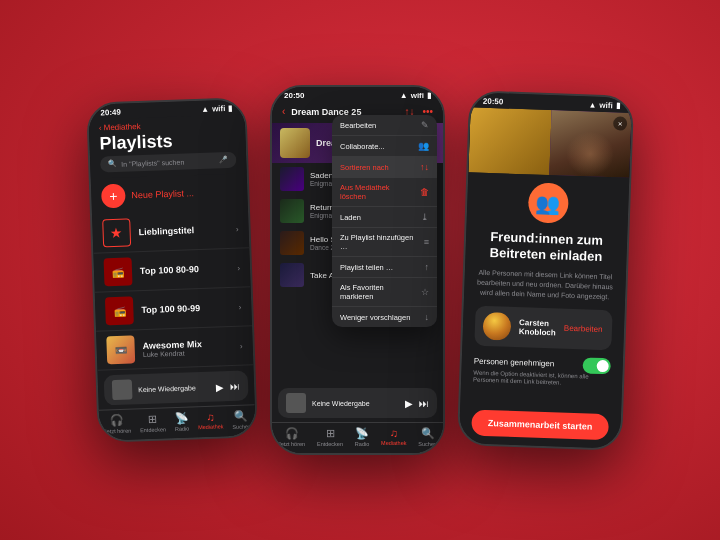  I want to click on tab-label: Radio, so click(182, 428).